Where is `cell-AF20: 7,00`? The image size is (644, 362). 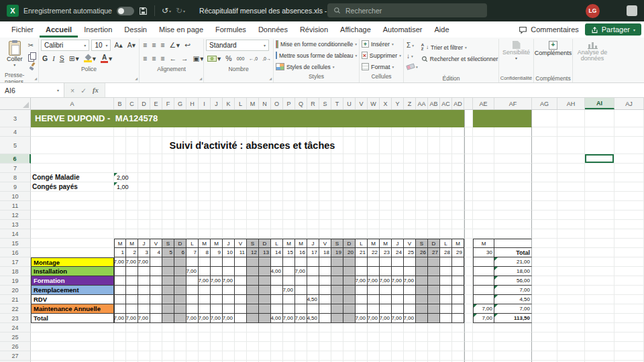 cell-AF20: 7,00 is located at coordinates (513, 290).